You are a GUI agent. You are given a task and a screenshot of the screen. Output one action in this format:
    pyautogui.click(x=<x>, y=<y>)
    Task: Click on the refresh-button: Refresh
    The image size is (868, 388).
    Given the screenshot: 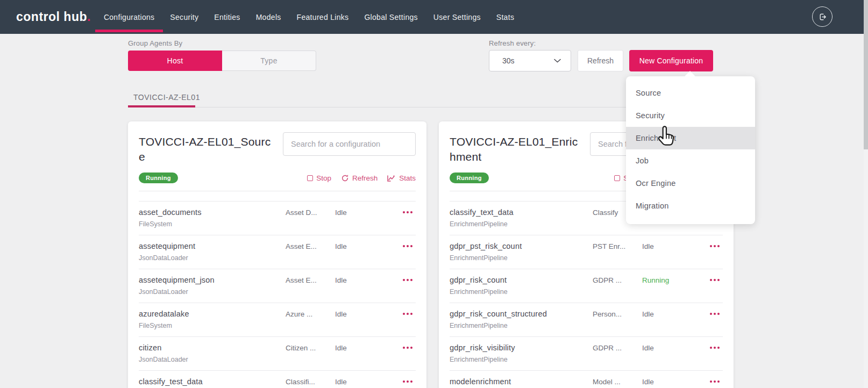 What is the action you would take?
    pyautogui.click(x=600, y=61)
    